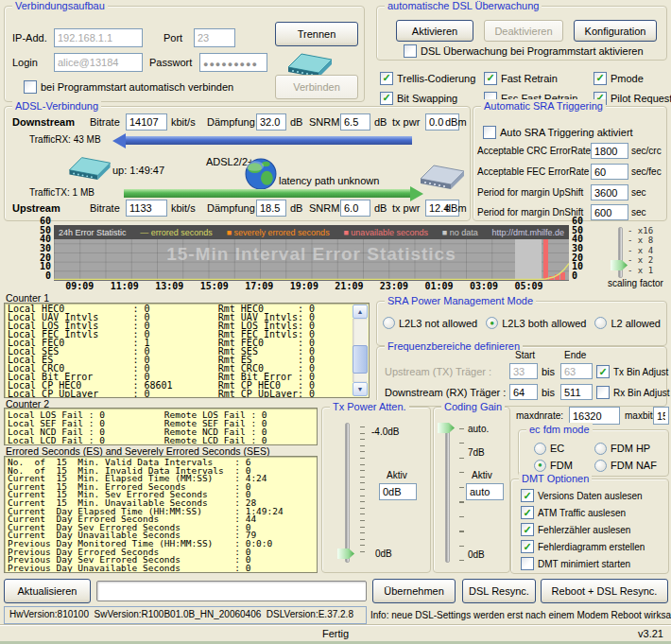  What do you see at coordinates (641, 260) in the screenshot?
I see `scaling-tick-label: - x 2` at bounding box center [641, 260].